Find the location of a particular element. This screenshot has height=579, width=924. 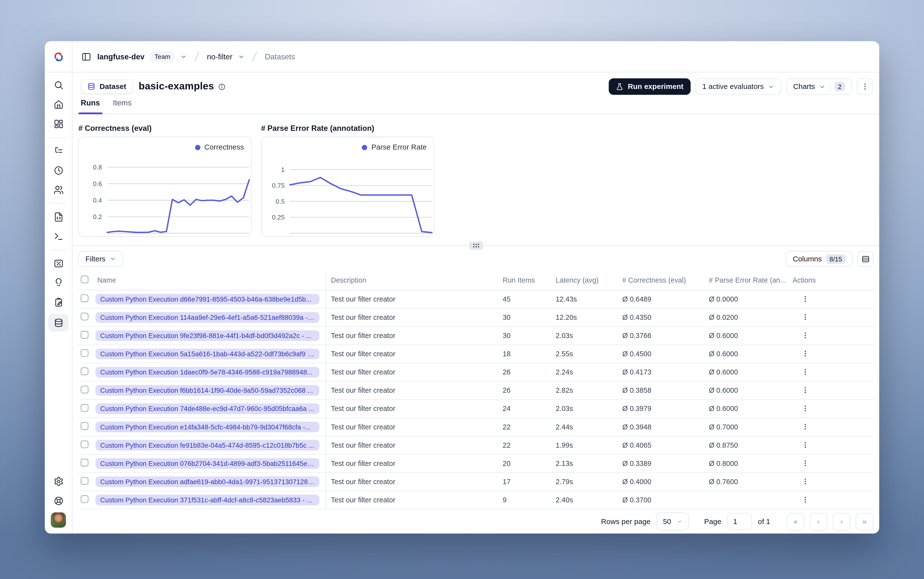

sidebar-item-settings is located at coordinates (58, 481).